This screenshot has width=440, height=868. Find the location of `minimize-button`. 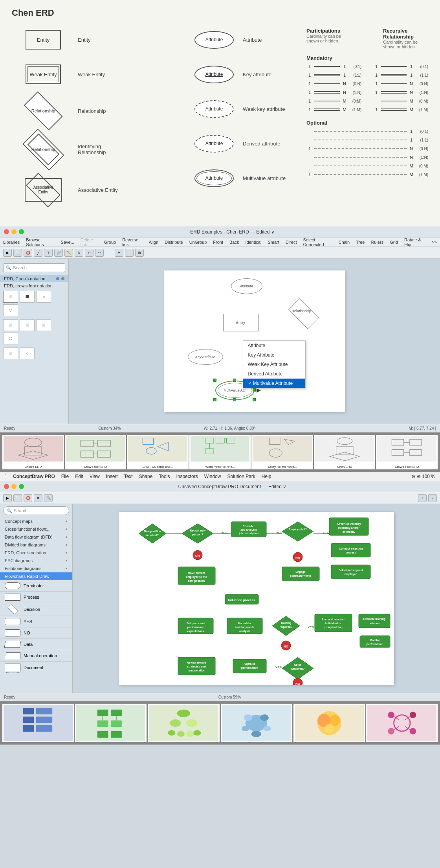

minimize-button is located at coordinates (14, 232).